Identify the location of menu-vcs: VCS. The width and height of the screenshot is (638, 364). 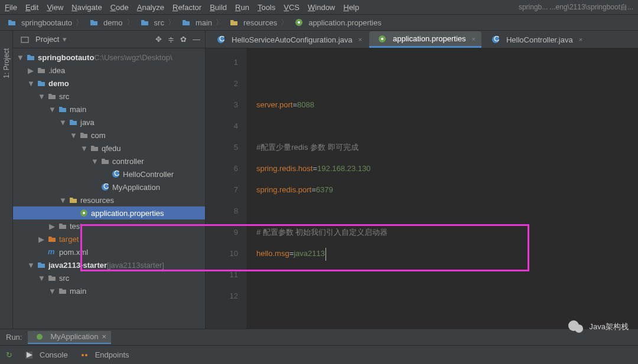
(292, 7).